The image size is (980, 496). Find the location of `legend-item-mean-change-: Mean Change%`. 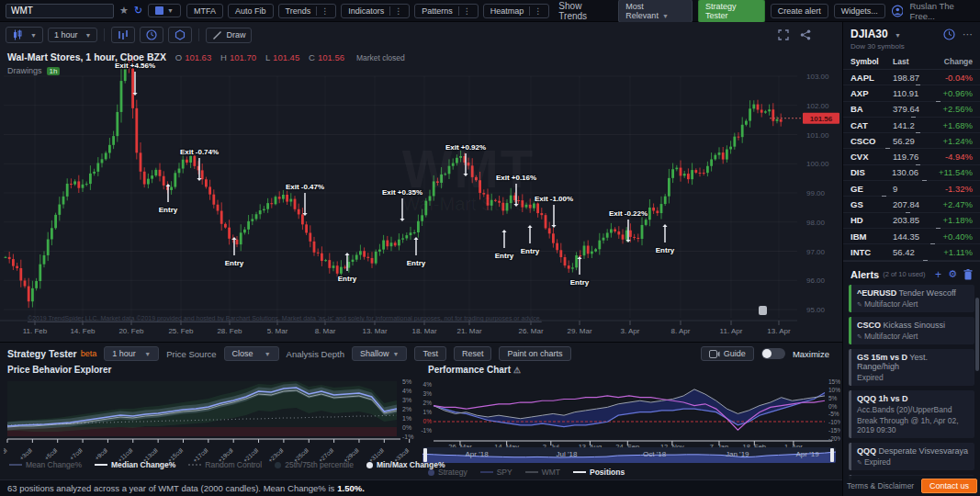

legend-item-mean-change-: Mean Change% is located at coordinates (46, 465).